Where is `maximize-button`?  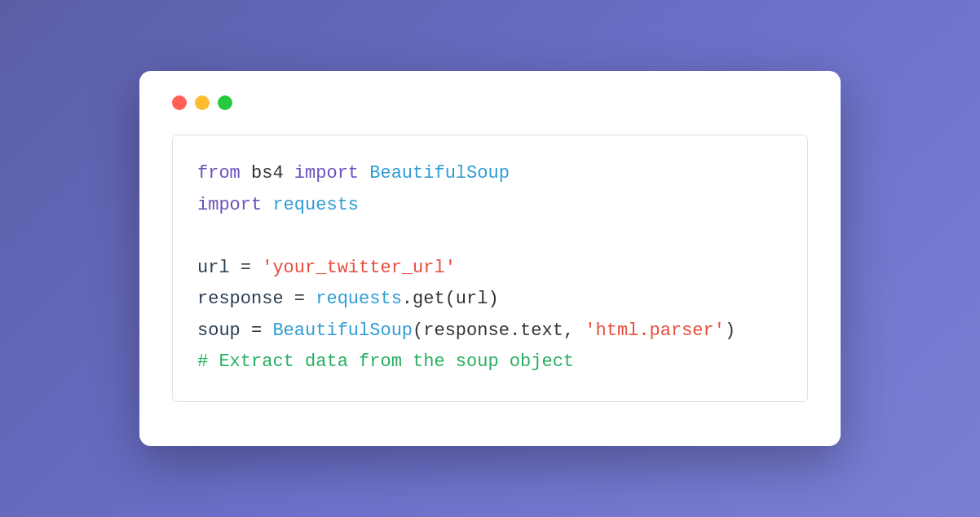
maximize-button is located at coordinates (225, 103).